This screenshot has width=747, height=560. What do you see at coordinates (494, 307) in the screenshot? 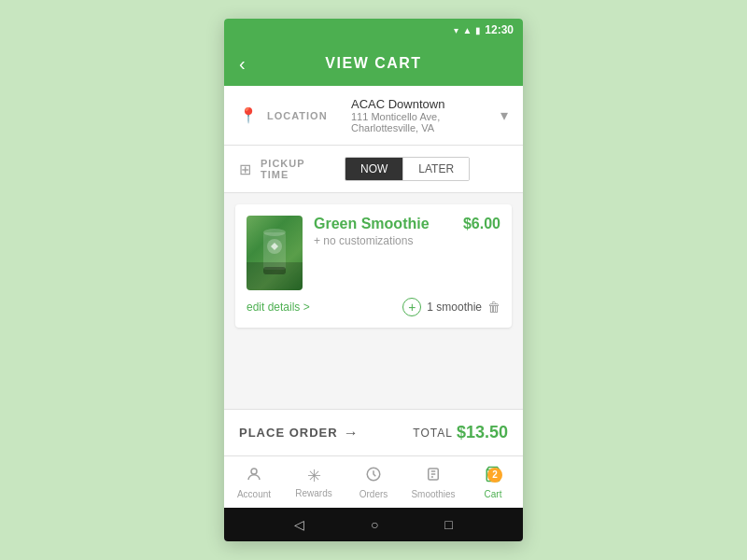
I see `delete-button: 🗑` at bounding box center [494, 307].